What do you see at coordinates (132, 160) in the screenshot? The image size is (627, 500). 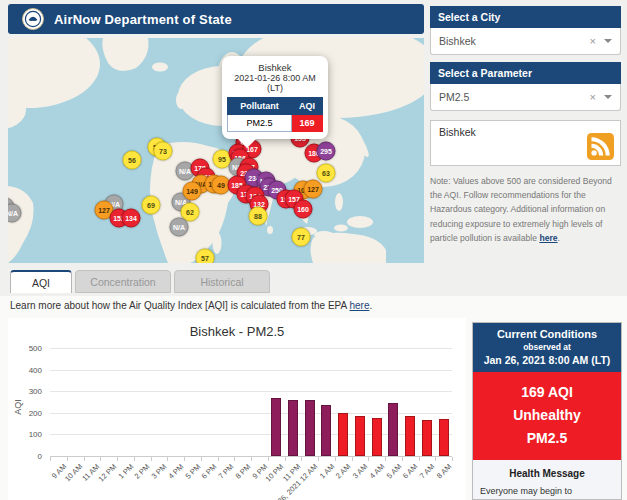 I see `aqi-marker: 56` at bounding box center [132, 160].